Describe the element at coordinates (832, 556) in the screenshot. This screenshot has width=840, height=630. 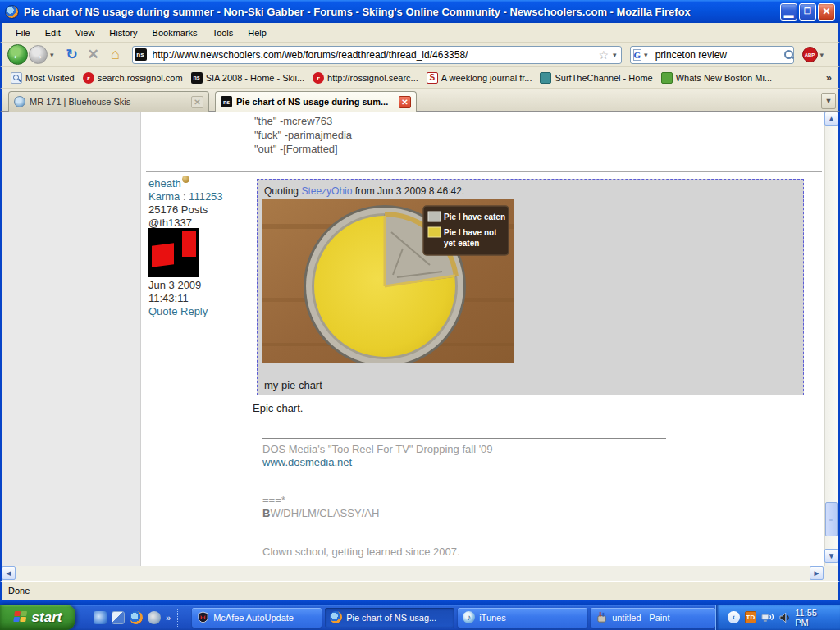
I see `scroll-down-icon: ▼` at that location.